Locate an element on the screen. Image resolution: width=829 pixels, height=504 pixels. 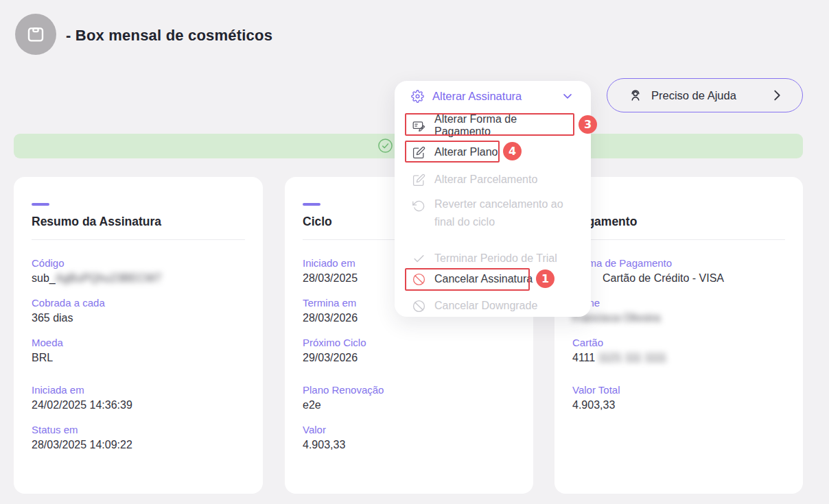
menu-item-cancelar-downgrade: Cancelar Downgrade is located at coordinates (493, 306).